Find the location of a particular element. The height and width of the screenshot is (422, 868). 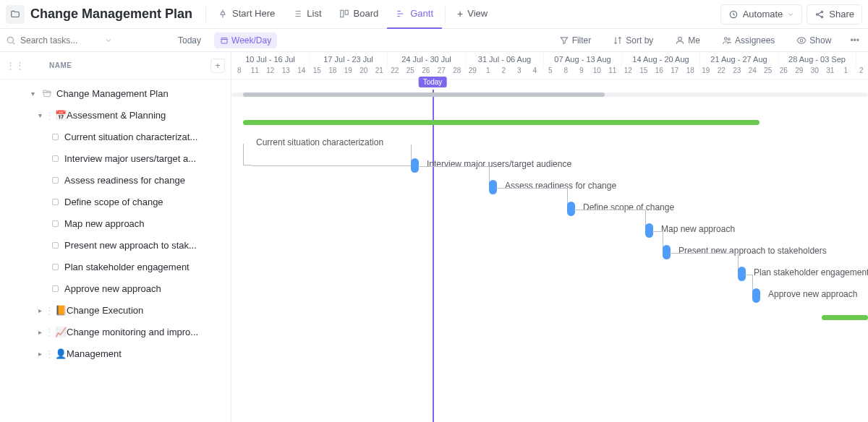

search-icon is located at coordinates (11, 40).